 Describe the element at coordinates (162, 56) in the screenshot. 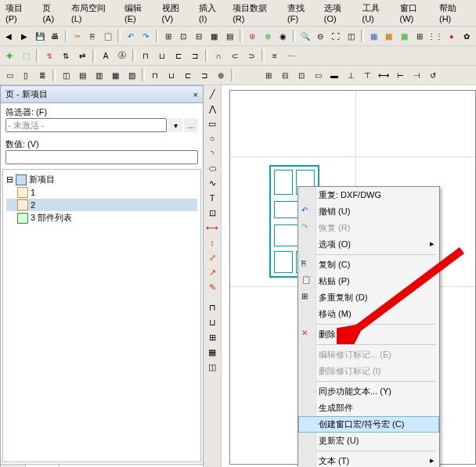

I see `tb2-h-icon: ⊔` at that location.